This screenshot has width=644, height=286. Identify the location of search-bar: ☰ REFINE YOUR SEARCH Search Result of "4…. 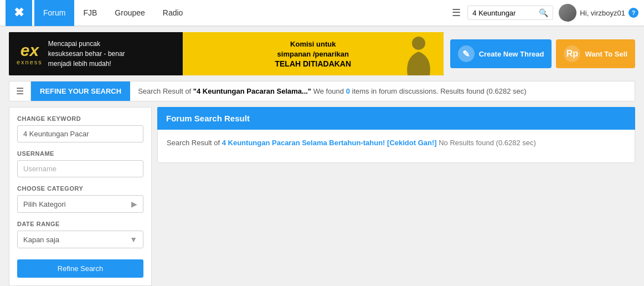
(322, 91).